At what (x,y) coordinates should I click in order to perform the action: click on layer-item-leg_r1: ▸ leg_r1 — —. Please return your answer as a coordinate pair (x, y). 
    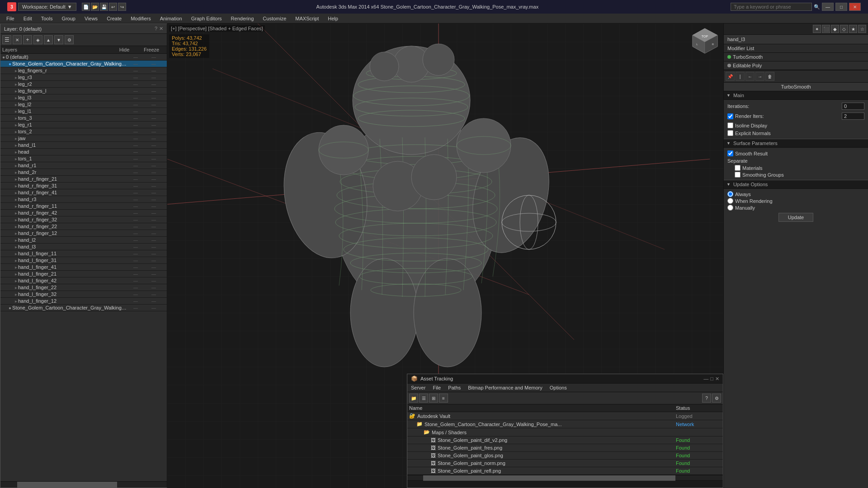
    Looking at the image, I should click on (84, 125).